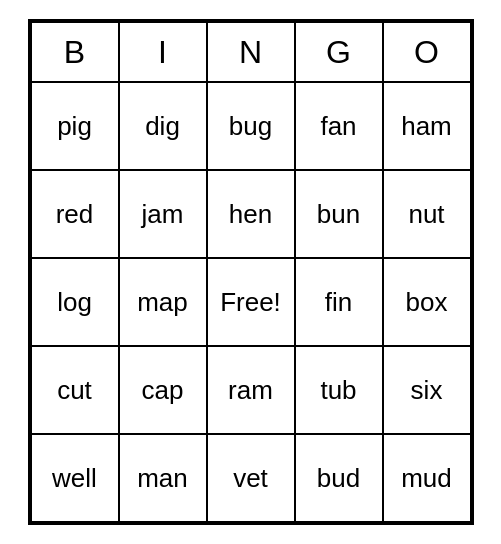  I want to click on cell-r0-c4: ham, so click(427, 126).